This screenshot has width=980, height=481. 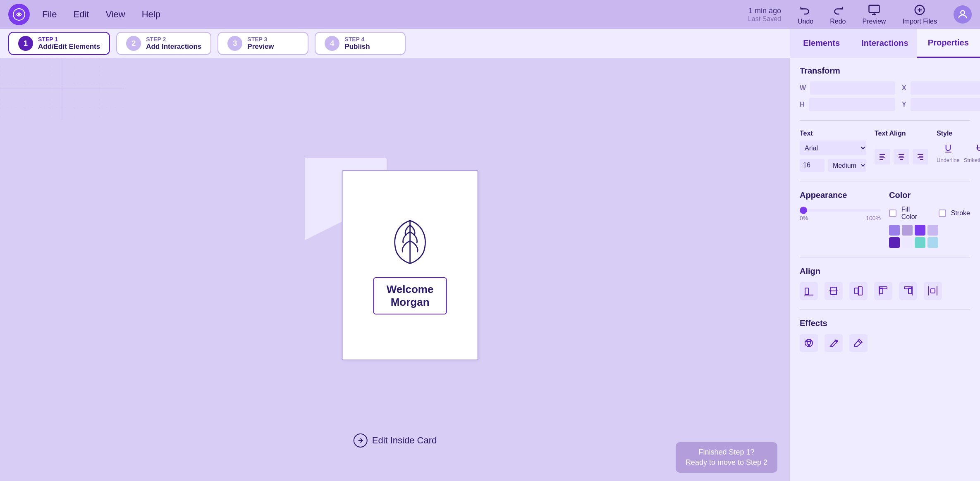 What do you see at coordinates (357, 47) in the screenshot?
I see `step-4-name: Publish` at bounding box center [357, 47].